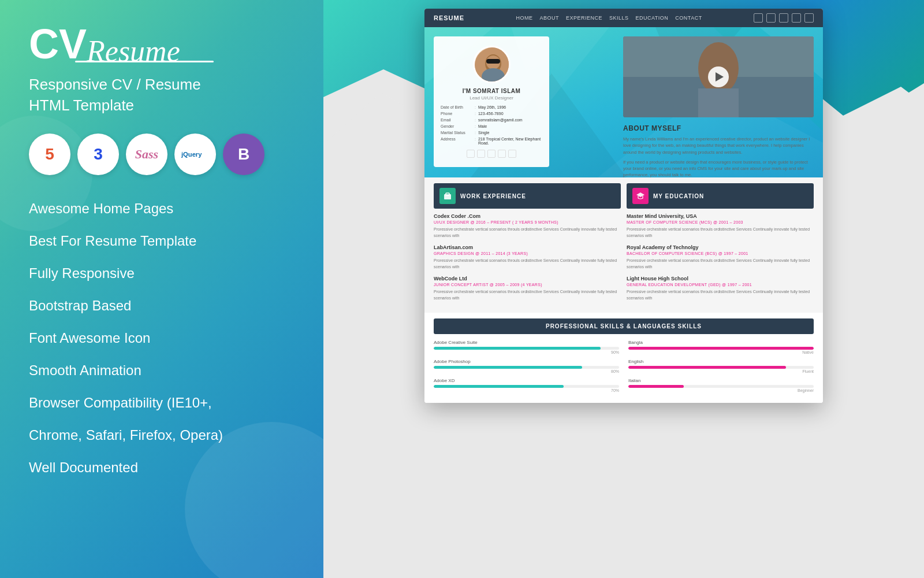 The height and width of the screenshot is (578, 924). I want to click on edu-item-0: Master Mind University, USA MASTER OF CO…, so click(720, 226).